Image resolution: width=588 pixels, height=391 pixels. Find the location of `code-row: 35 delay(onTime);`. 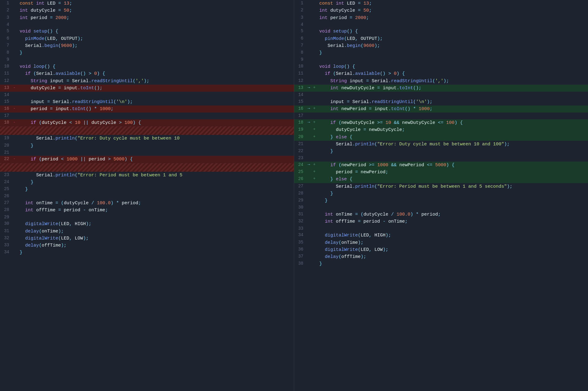

code-row: 35 delay(onTime); is located at coordinates (441, 243).